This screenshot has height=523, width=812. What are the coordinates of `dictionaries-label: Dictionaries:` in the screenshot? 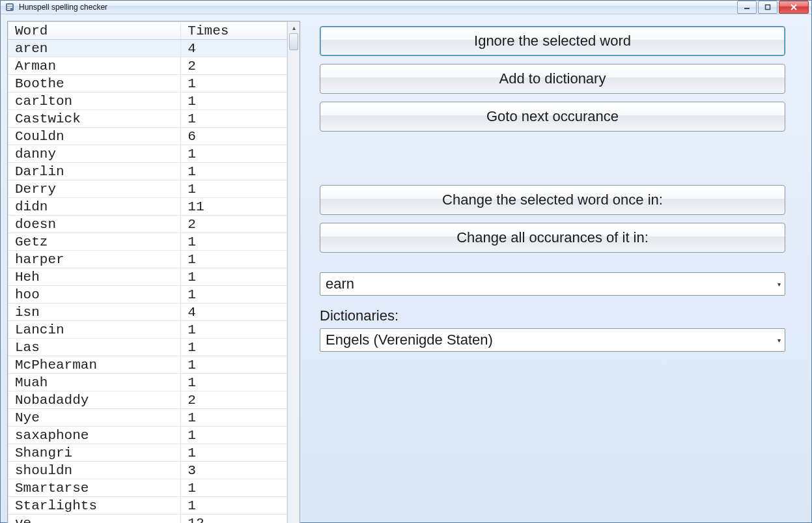 It's located at (552, 316).